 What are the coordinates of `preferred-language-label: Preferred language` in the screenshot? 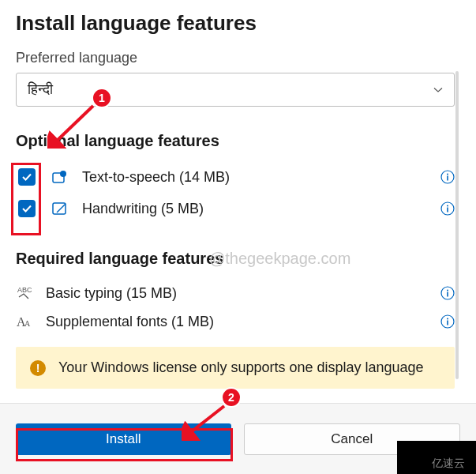 It's located at (238, 58).